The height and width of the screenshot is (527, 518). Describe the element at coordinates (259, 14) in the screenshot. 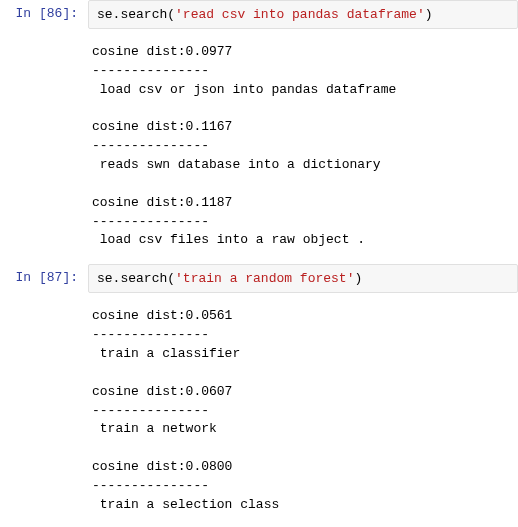

I see `input-cell: In [86]: se.search('read csv into pandas…` at that location.